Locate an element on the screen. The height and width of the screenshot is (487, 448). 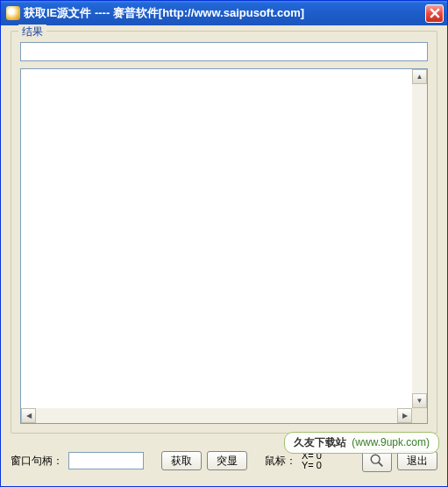
result-group-label: 结果 is located at coordinates (32, 32).